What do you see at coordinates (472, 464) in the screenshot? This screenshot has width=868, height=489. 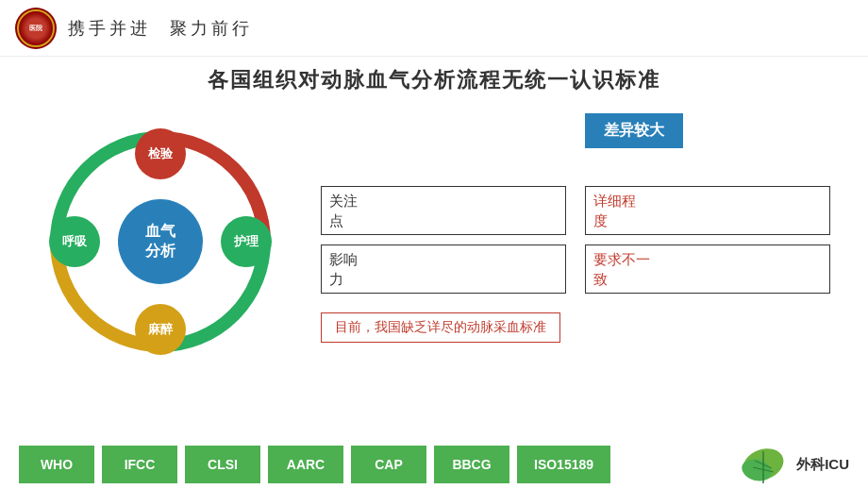 I see `org-bbcg: BBCG` at bounding box center [472, 464].